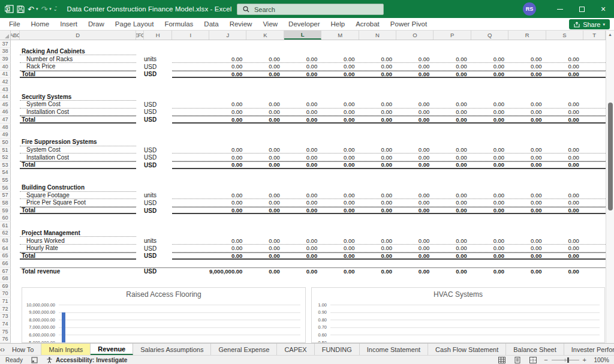 This screenshot has height=364, width=614. Describe the element at coordinates (270, 24) in the screenshot. I see `ribbon-tab-view: View` at that location.